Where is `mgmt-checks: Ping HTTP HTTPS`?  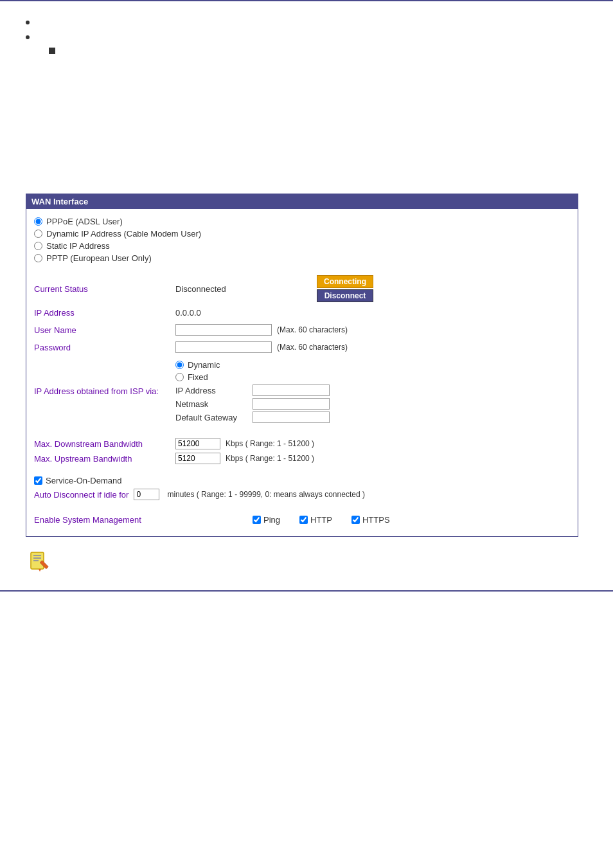 mgmt-checks: Ping HTTP HTTPS is located at coordinates (321, 520).